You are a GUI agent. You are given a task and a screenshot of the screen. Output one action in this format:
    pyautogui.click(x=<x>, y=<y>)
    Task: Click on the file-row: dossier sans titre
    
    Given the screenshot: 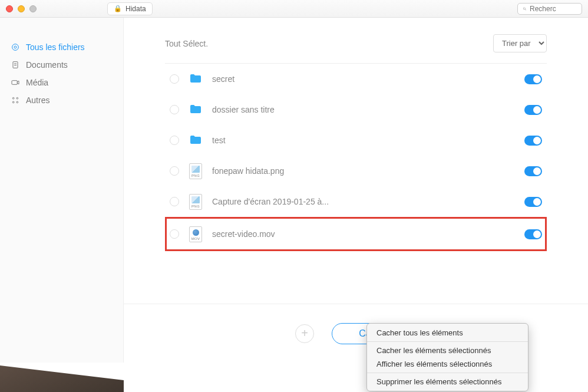 What is the action you would take?
    pyautogui.click(x=356, y=110)
    